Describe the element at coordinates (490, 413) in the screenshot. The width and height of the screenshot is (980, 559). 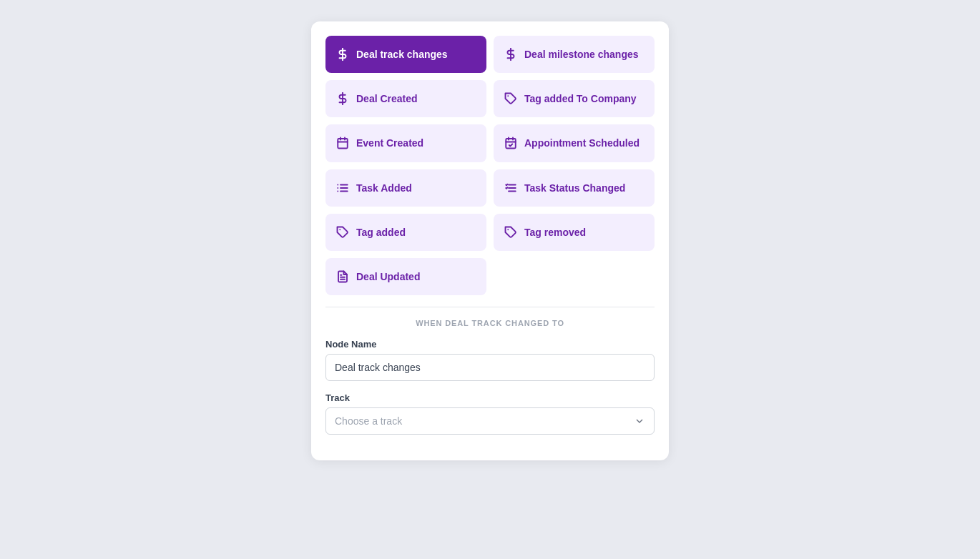
I see `track-group: Track Choose a track` at that location.